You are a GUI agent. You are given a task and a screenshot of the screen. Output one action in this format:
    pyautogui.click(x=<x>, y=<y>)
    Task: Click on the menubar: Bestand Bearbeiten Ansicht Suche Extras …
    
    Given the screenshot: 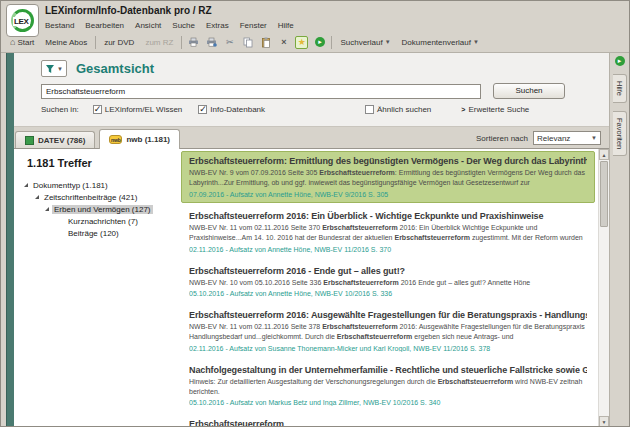 What is the action you would take?
    pyautogui.click(x=315, y=26)
    